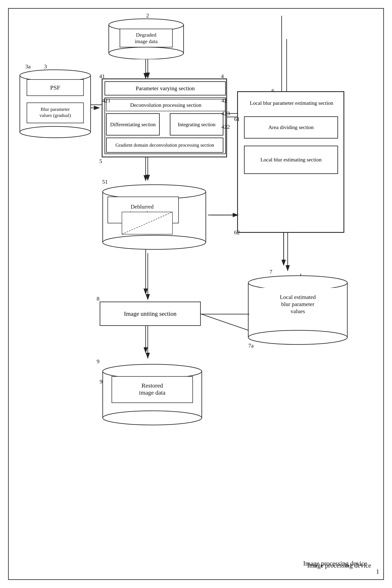 Image resolution: width=392 pixels, height=588 pixels. What do you see at coordinates (291, 128) in the screenshot?
I see `area-dividing-box: Area dividing section` at bounding box center [291, 128].